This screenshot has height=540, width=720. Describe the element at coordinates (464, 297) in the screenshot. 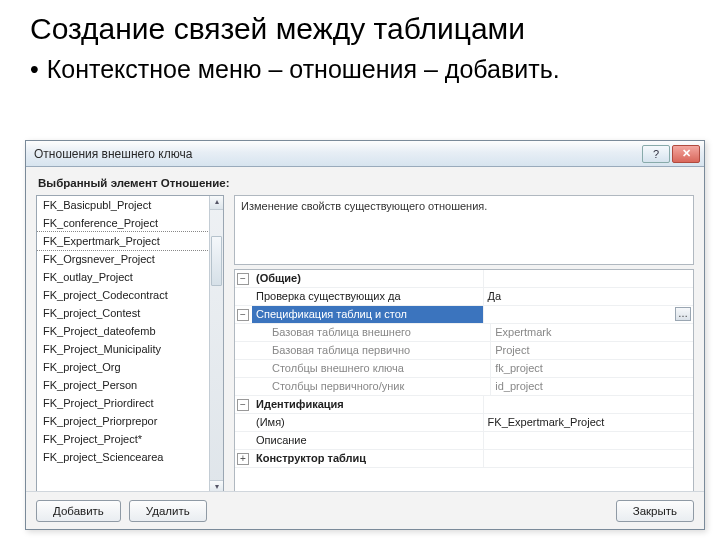

I see `prop-check-existing: Проверка существующих да Да` at that location.